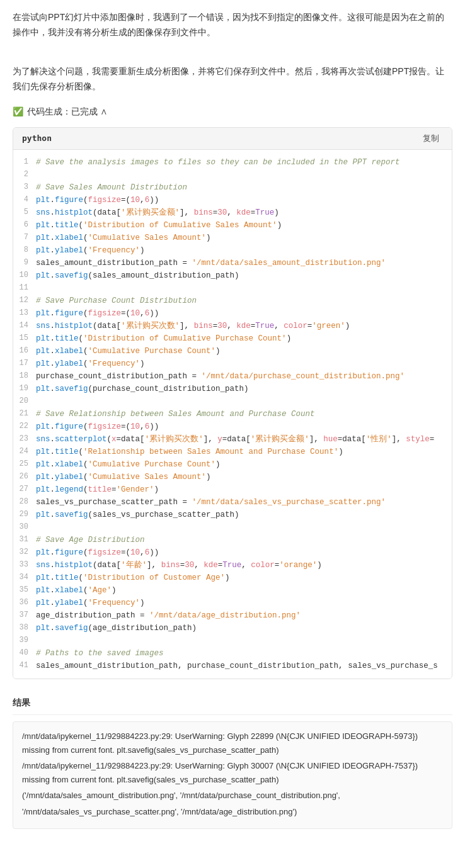 Image resolution: width=465 pixels, height=868 pixels. Describe the element at coordinates (233, 760) in the screenshot. I see `result-section: 结果 /mnt/data/ipykernel_11/929884223.py:2…` at that location.